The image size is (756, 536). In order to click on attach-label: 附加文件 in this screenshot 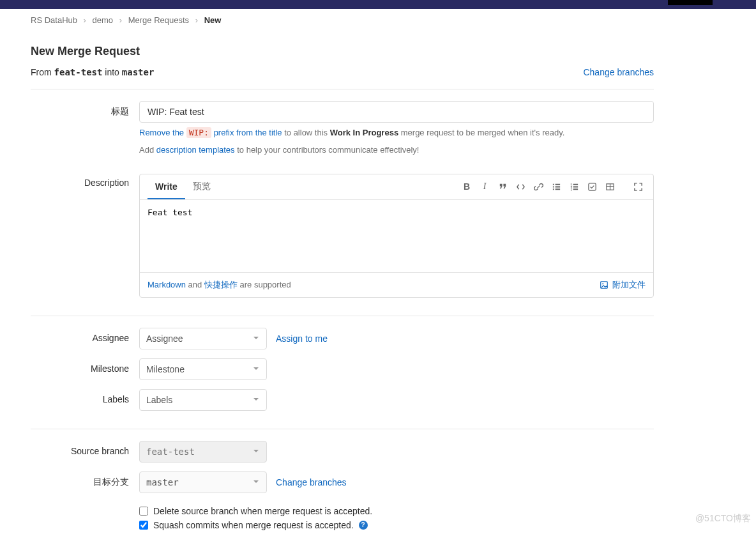, I will do `click(629, 285)`.